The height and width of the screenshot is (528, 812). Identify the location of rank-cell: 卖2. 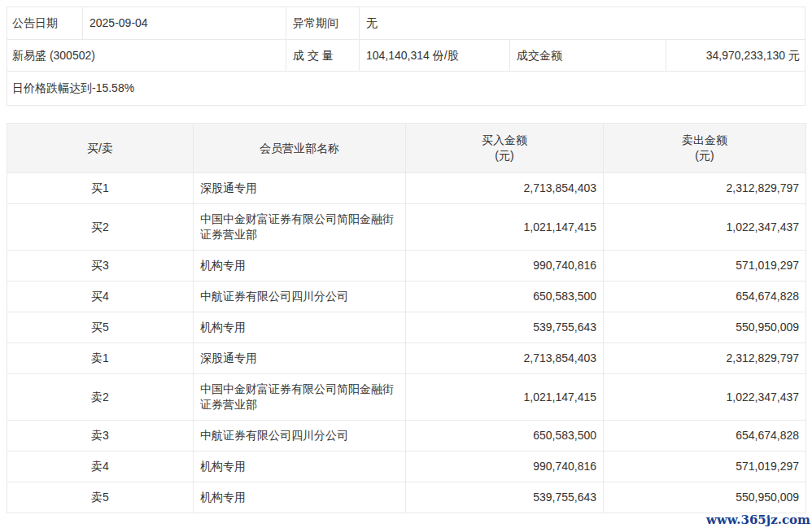
(101, 397).